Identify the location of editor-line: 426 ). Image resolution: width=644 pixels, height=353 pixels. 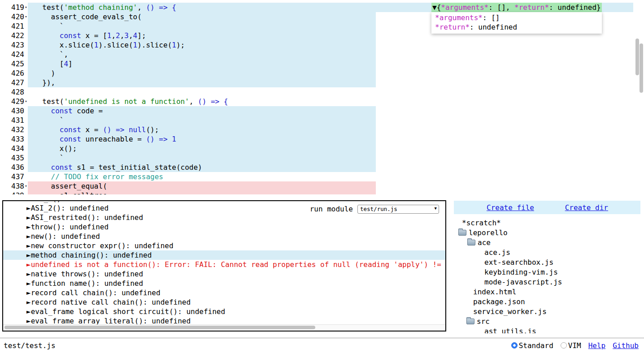
(317, 73).